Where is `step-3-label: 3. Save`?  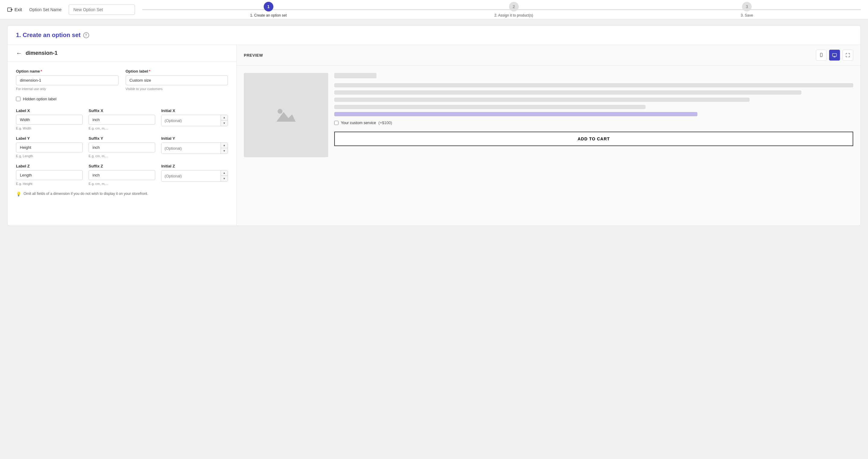 step-3-label: 3. Save is located at coordinates (747, 15).